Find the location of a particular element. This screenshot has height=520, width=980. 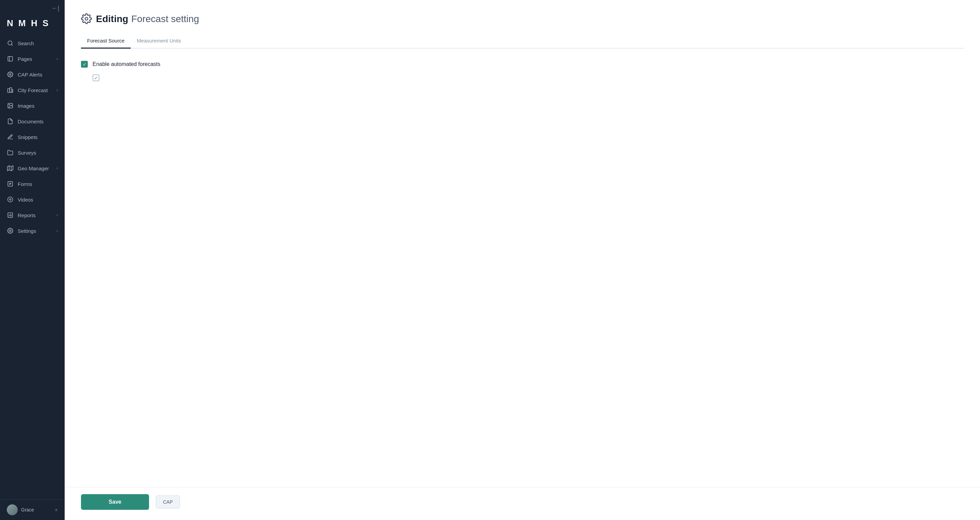

sidebar-item-label: CAP Alerts is located at coordinates (30, 75).